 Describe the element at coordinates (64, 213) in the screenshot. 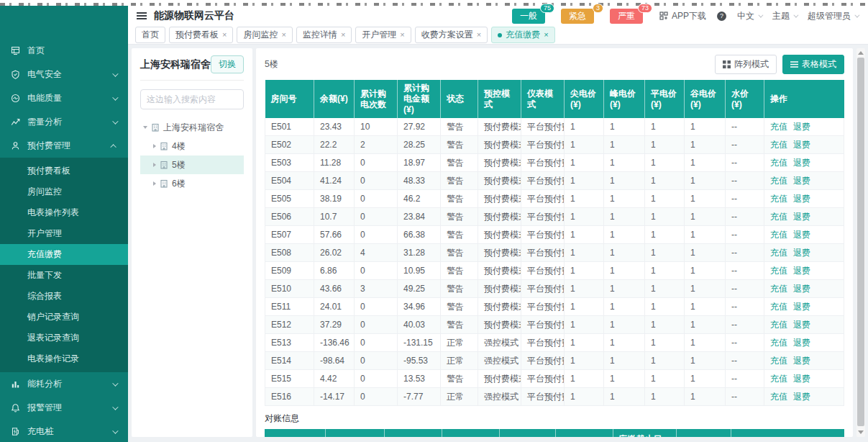

I see `sidebar-subitem: 电表操作列表` at that location.